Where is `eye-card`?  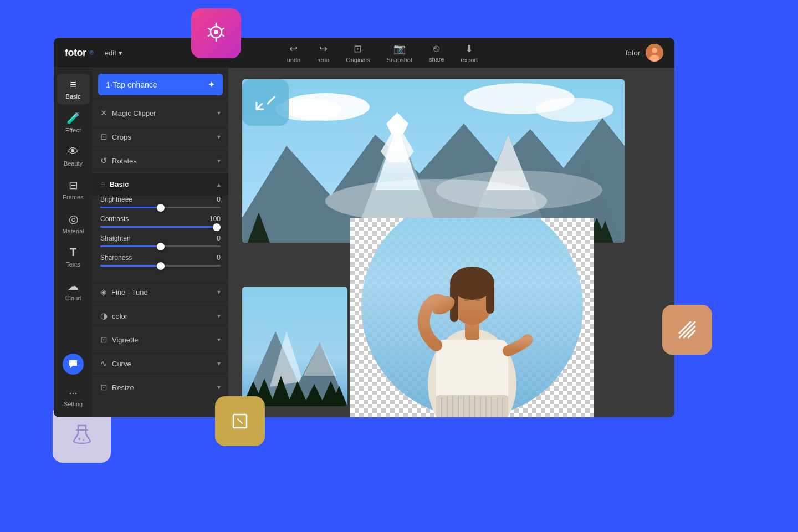 eye-card is located at coordinates (216, 33).